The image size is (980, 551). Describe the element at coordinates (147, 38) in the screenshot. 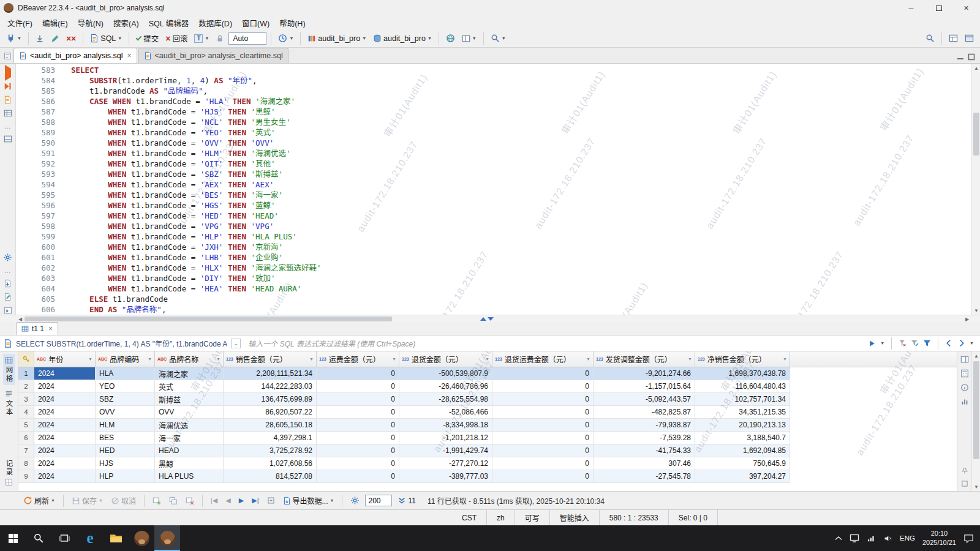

I see `commit-button: 提交` at that location.